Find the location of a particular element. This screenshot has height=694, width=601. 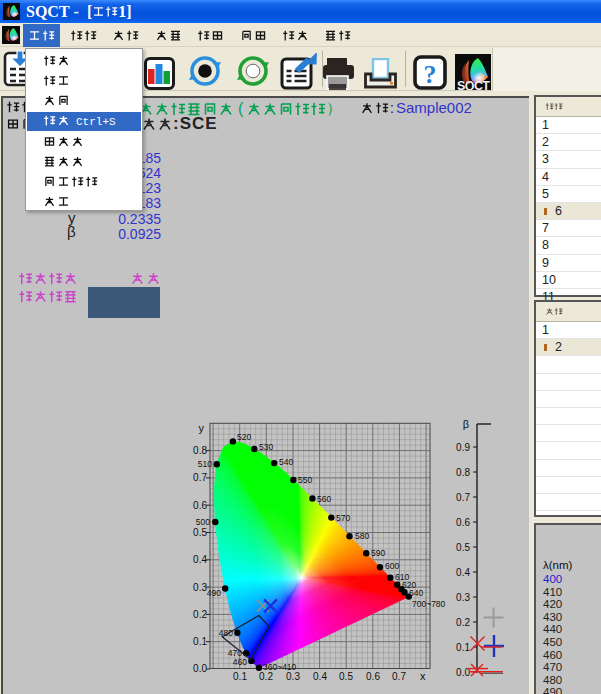

svg-text: y is located at coordinates (202, 428).